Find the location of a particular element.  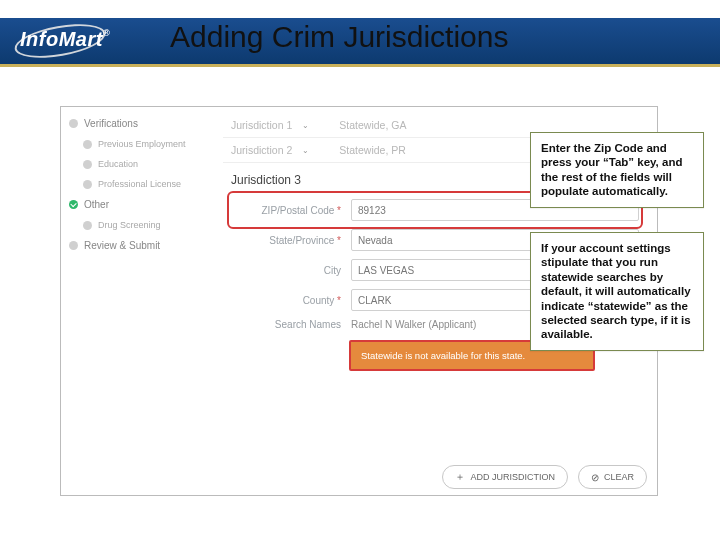

jurisdiction-label: Jurisdiction 2 is located at coordinates (262, 150).